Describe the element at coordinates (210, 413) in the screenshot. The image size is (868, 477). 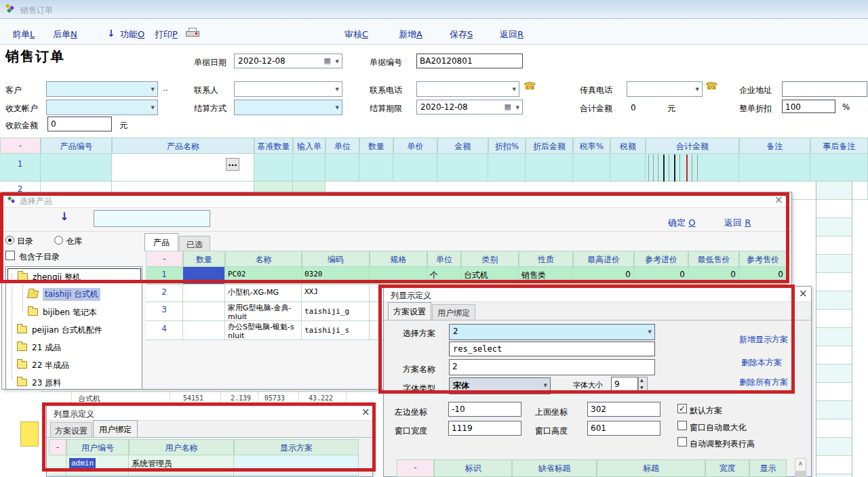
I see `user-binding-titlebar: 列显示定义` at that location.